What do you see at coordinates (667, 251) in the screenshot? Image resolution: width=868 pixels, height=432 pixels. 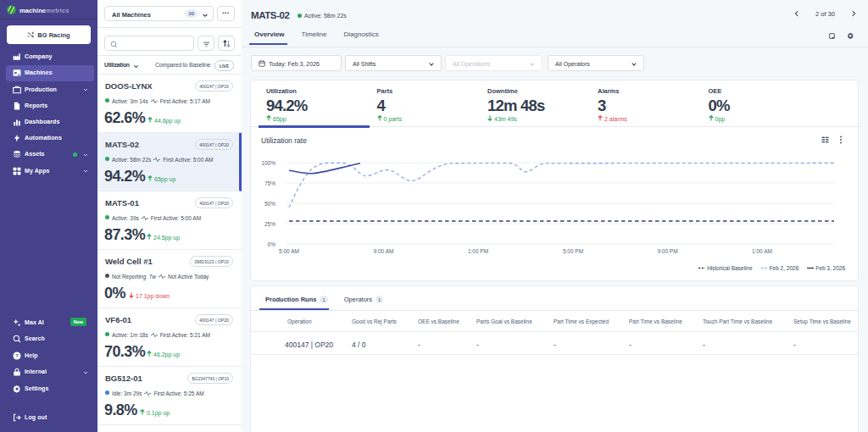 I see `svg-text: 9:00 PM` at bounding box center [667, 251].